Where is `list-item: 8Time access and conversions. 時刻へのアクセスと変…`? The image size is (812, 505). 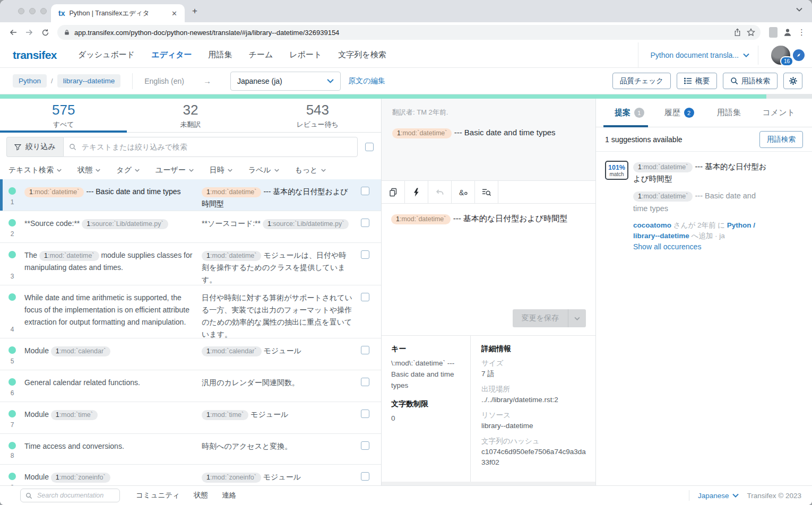
list-item: 8Time access and conversions. 時刻へのアクセスと変… is located at coordinates (191, 449).